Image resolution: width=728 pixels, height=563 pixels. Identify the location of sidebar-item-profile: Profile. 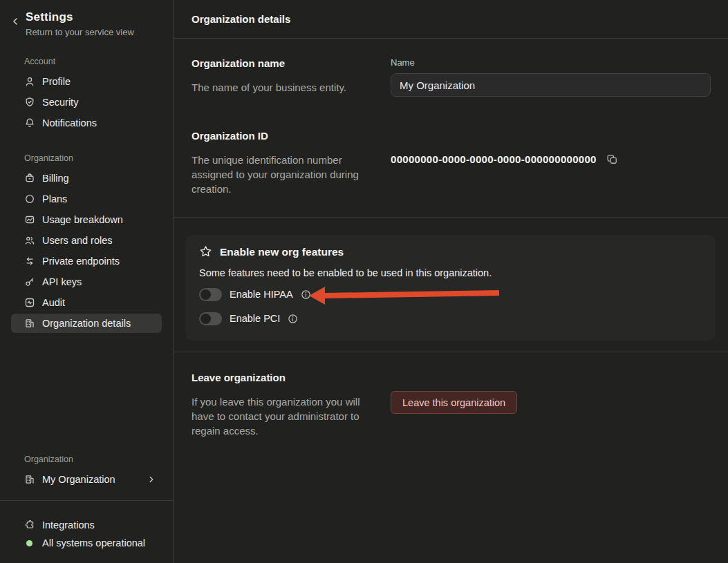
(86, 82).